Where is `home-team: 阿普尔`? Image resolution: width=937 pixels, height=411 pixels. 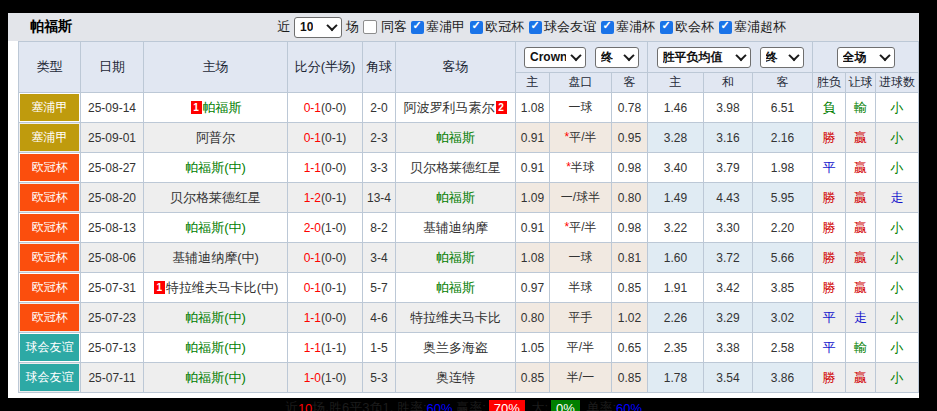
home-team: 阿普尔 is located at coordinates (216, 138).